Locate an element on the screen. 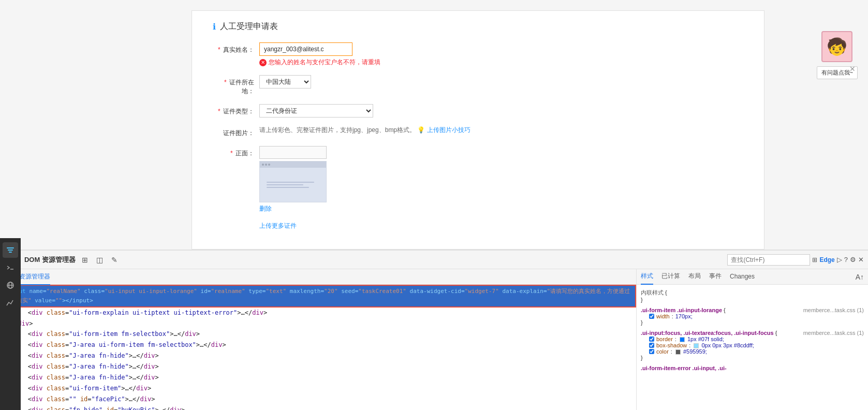 The image size is (868, 410). styles-panel-wrapper: 样式 已计算 布局 事件 Changes A↑ 内联样式 { } is located at coordinates (753, 340).